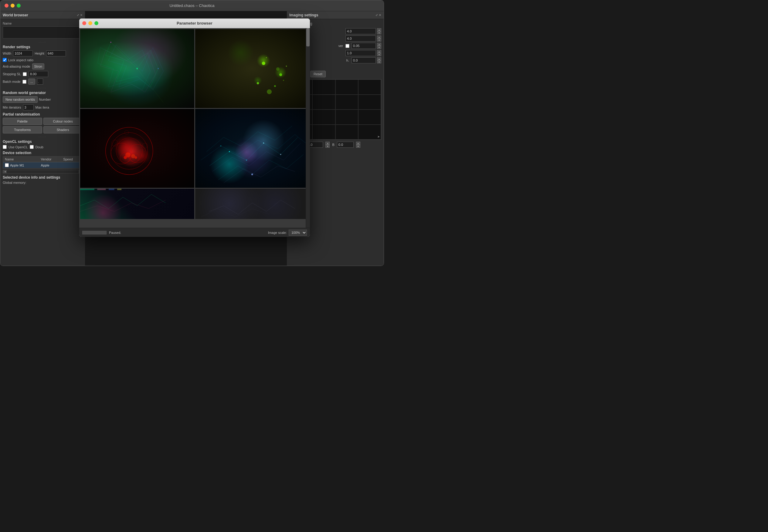 Image resolution: width=768 pixels, height=532 pixels. What do you see at coordinates (358, 143) in the screenshot?
I see `spin-up-b: ▲` at bounding box center [358, 143].